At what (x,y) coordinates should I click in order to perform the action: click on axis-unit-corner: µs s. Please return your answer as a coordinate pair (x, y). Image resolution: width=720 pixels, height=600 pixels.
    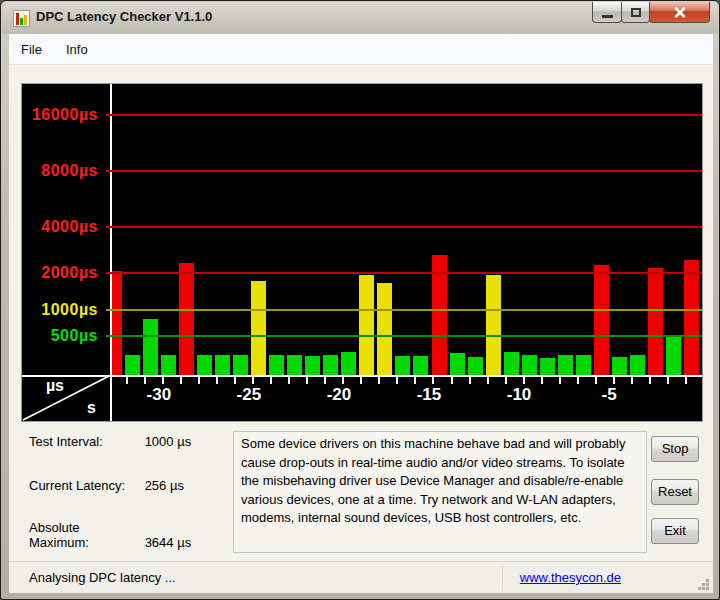
    Looking at the image, I should click on (66, 398).